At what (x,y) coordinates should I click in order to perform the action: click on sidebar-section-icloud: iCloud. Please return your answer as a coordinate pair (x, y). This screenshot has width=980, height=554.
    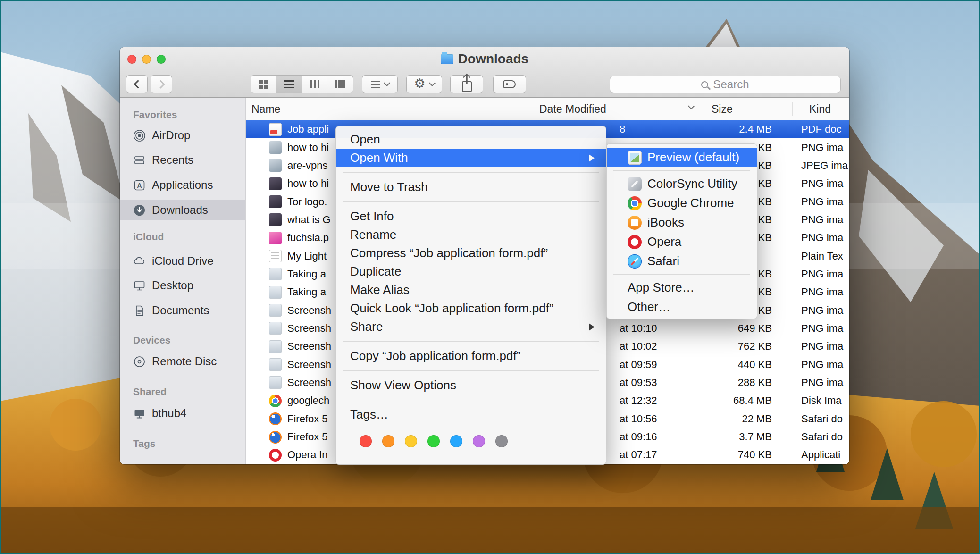
    Looking at the image, I should click on (183, 237).